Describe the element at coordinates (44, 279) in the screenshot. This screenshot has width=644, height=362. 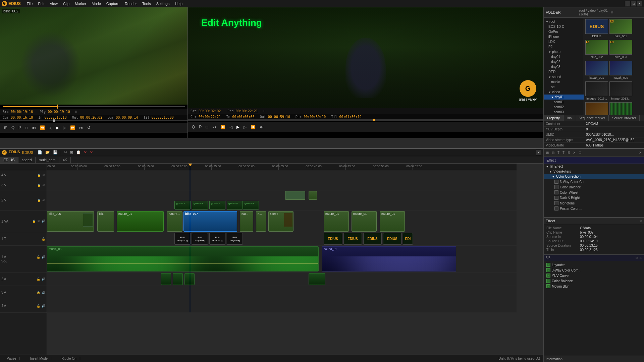
I see `track-2a-aud: 🔊` at that location.